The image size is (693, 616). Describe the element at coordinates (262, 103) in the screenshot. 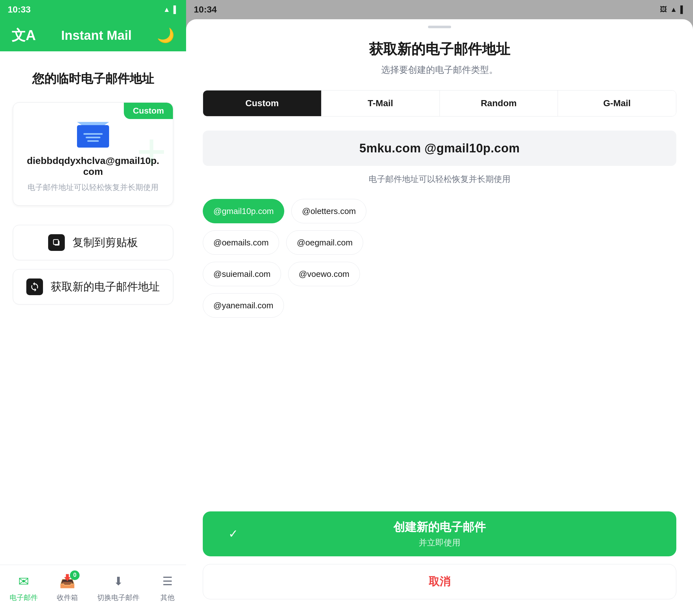

I see `tab-custom: Custom` at that location.